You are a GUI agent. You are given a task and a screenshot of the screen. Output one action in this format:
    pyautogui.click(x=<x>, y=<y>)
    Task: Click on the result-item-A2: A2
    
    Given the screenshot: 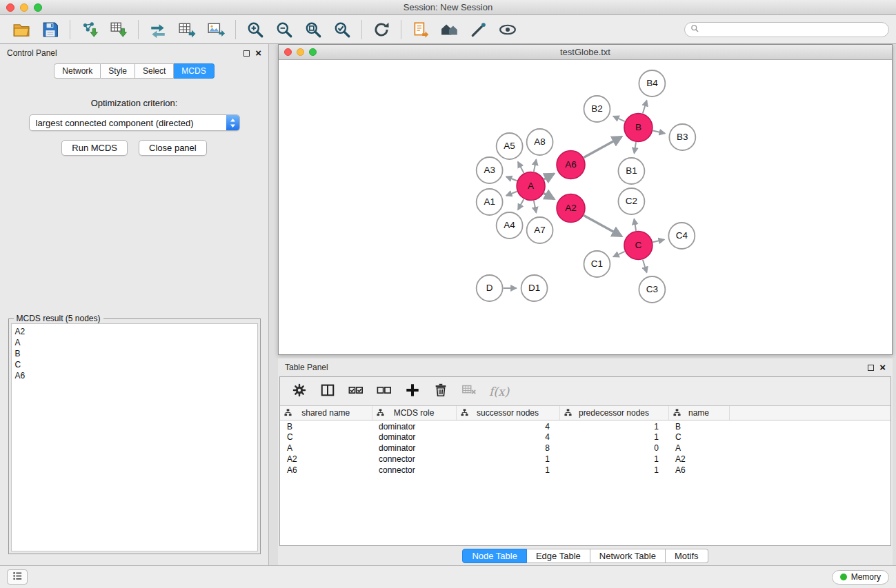 What is the action you would take?
    pyautogui.click(x=135, y=332)
    